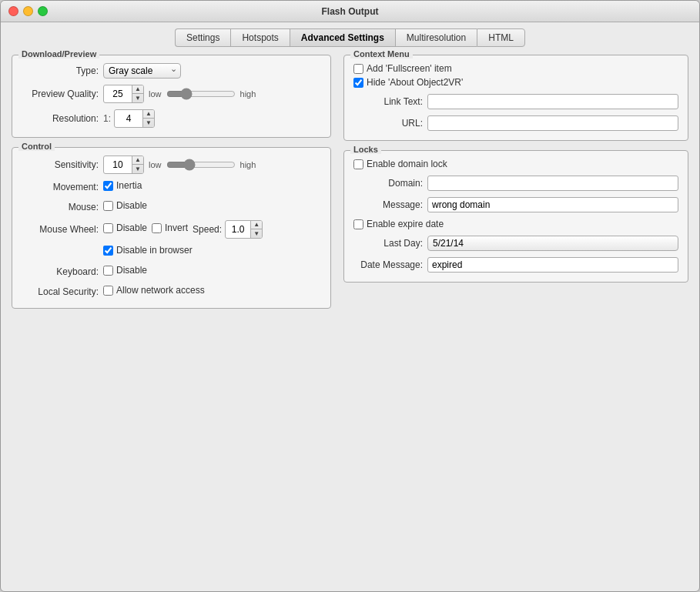  Describe the element at coordinates (60, 119) in the screenshot. I see `resolution-label: Resolution:` at that location.